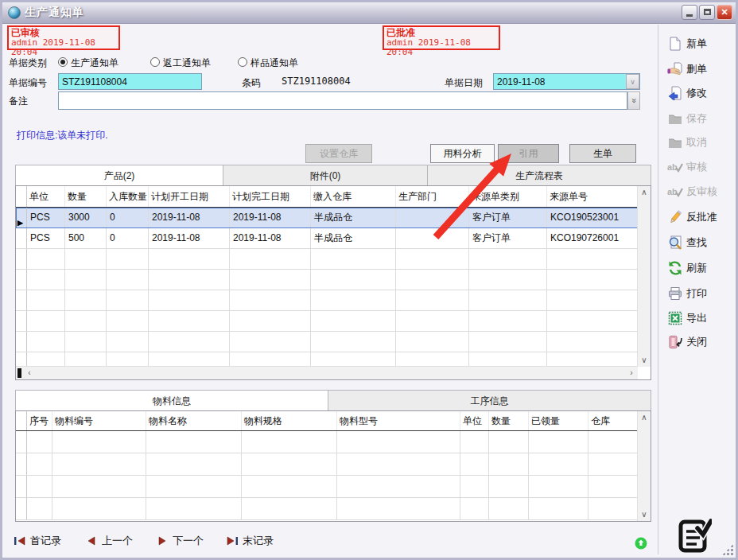 The width and height of the screenshot is (738, 560). I want to click on tab-attachments: 附件(0), so click(326, 175).